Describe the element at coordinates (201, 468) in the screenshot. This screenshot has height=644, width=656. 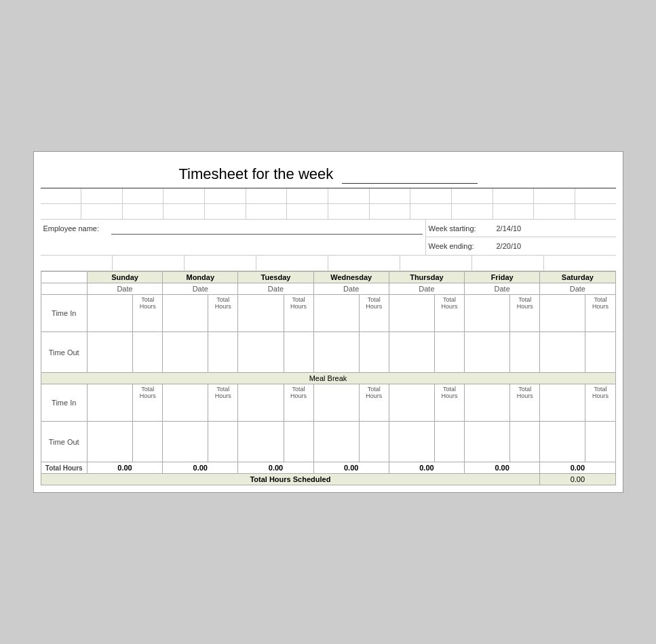
I see `total-mon: 0.00` at that location.